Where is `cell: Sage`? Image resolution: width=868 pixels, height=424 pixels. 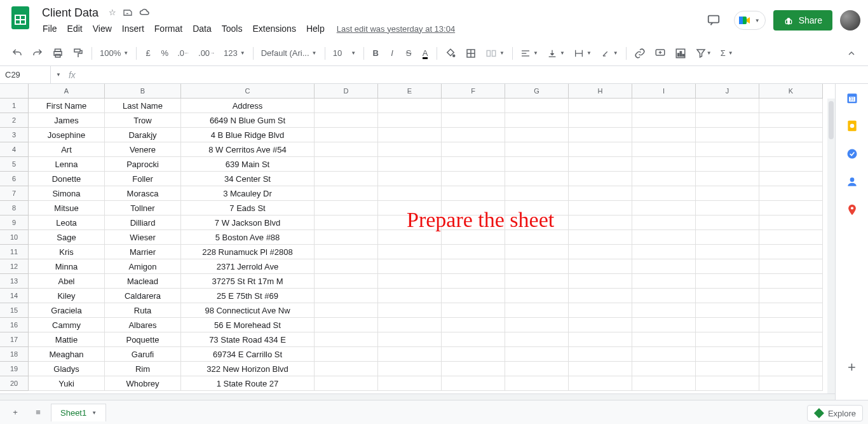
cell: Sage is located at coordinates (67, 238).